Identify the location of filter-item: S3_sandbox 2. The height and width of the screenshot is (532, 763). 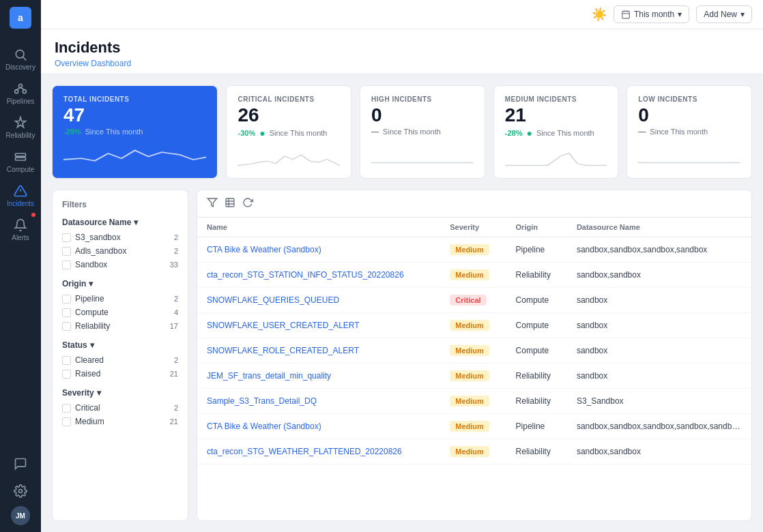
(120, 237).